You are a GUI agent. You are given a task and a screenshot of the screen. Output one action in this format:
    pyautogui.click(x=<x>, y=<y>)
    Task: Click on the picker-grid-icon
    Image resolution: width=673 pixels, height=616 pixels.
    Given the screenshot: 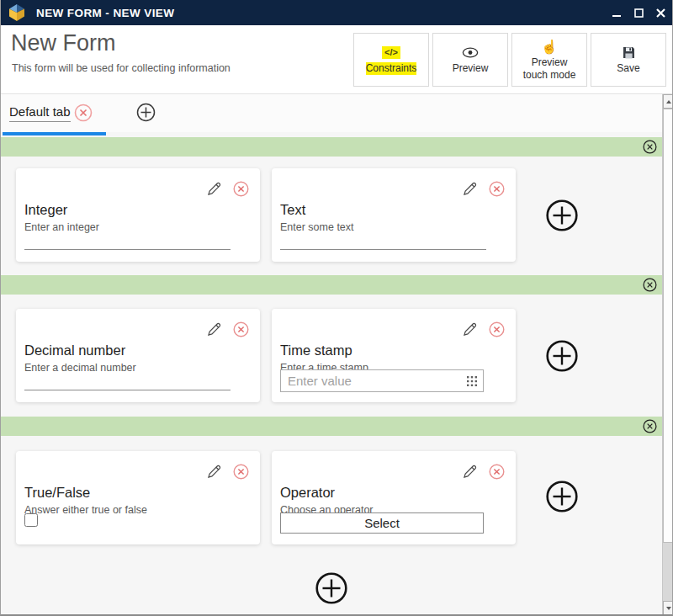 What is the action you would take?
    pyautogui.click(x=472, y=381)
    